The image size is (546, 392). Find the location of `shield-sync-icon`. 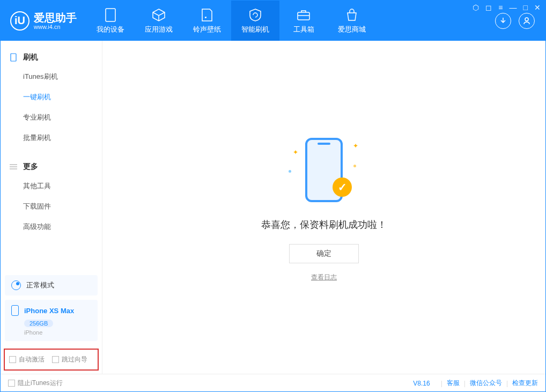

shield-sync-icon is located at coordinates (255, 15).